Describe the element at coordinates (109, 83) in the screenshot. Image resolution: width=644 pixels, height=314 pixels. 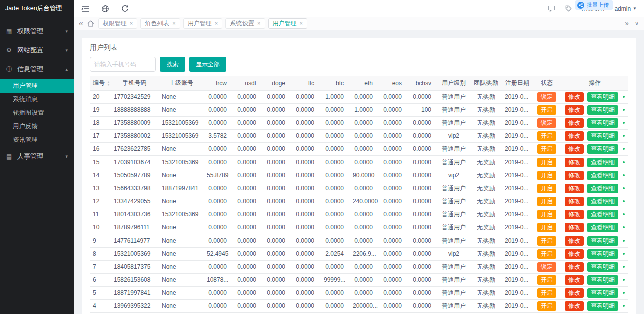
I see `sort-icon: ▲▼` at that location.